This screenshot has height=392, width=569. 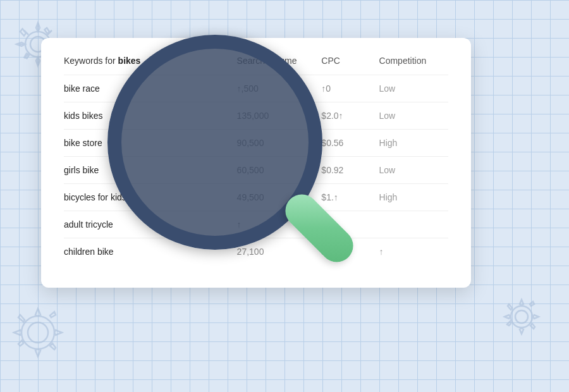 I want to click on volume-cell: ↑,500, so click(x=279, y=89).